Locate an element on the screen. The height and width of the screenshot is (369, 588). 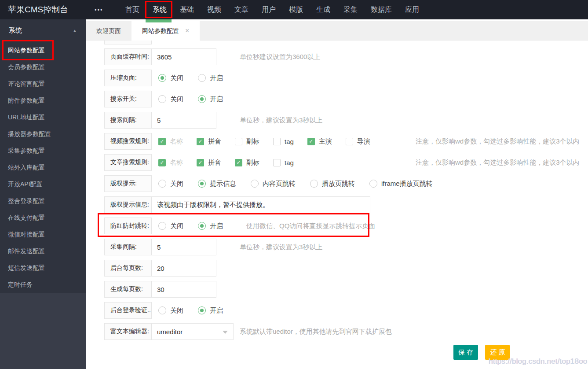
form-row-admin-login-verify: 后台登录验证...关闭开启 is located at coordinates (346, 310).